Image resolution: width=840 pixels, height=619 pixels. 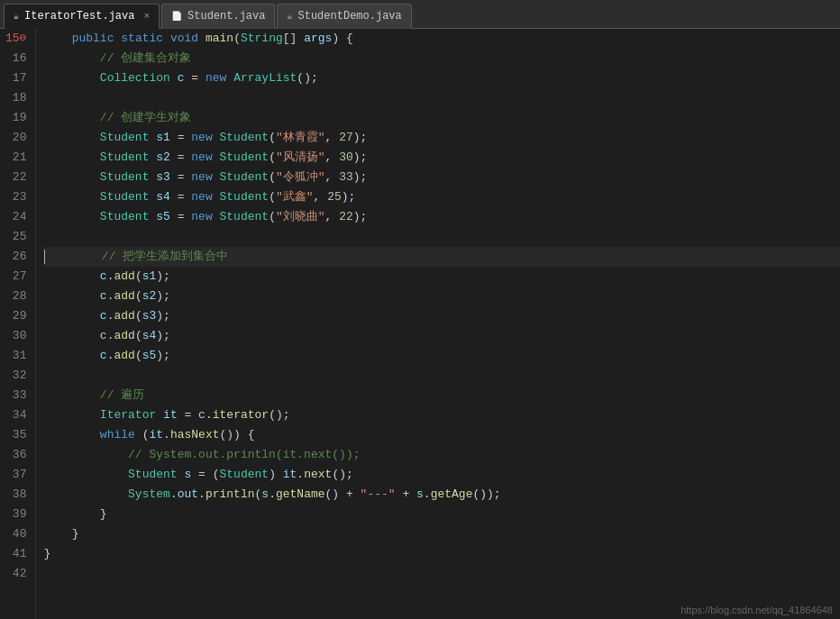 What do you see at coordinates (106, 277) in the screenshot?
I see `code-content-27: c.add(s1);` at bounding box center [106, 277].